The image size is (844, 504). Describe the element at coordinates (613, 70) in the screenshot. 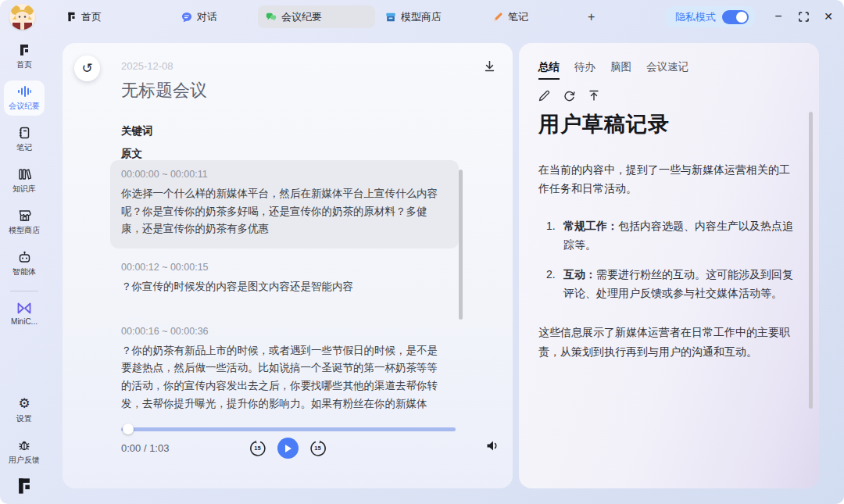

I see `summary-tabs: 总结 待办 脑图 会议速记` at that location.